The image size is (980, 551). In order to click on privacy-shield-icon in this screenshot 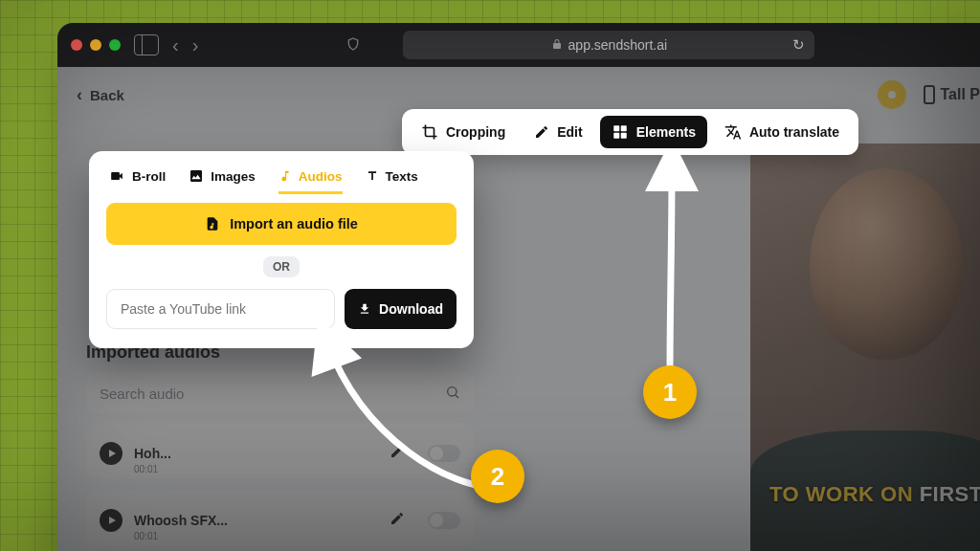, I will do `click(353, 45)`.